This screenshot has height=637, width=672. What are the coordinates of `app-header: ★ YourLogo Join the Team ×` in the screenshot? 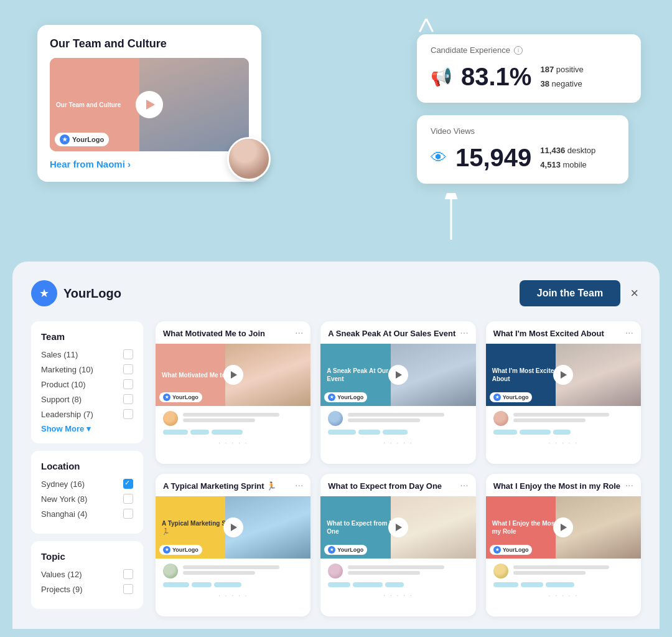 It's located at (336, 293).